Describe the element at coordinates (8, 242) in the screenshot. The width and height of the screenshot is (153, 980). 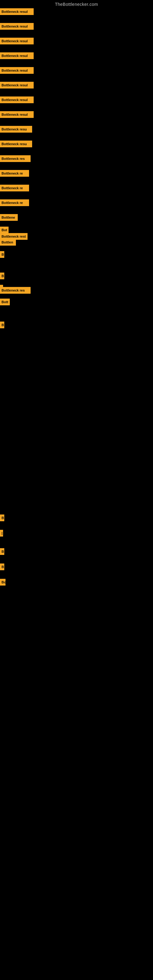
I see `bar-label-18: Bottlen` at that location.